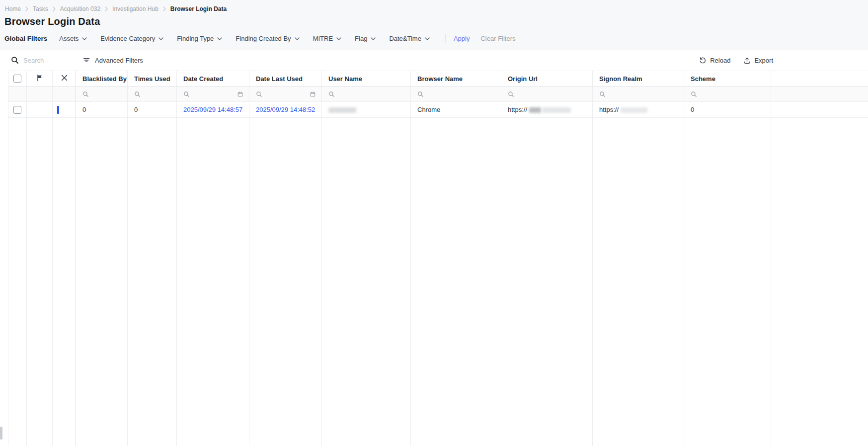 The height and width of the screenshot is (446, 868). What do you see at coordinates (41, 9) in the screenshot?
I see `breadcrumb-tasks: Tasks` at bounding box center [41, 9].